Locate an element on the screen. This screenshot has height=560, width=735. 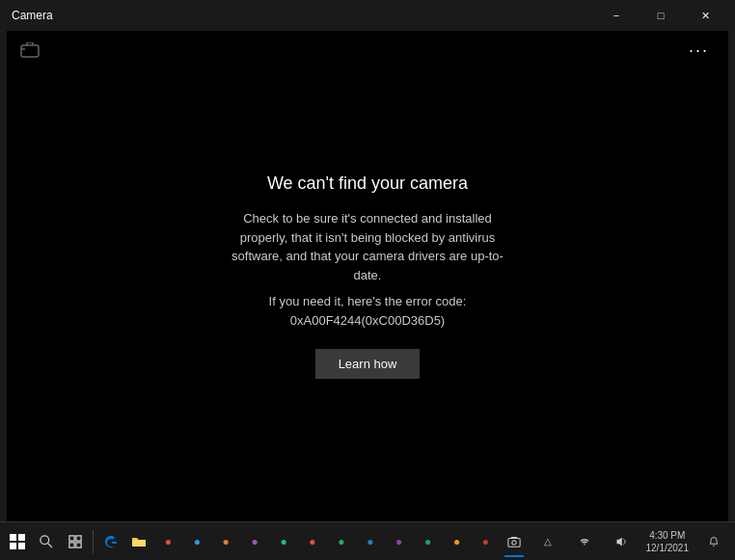
taskbar-app-9: ● is located at coordinates (399, 542).